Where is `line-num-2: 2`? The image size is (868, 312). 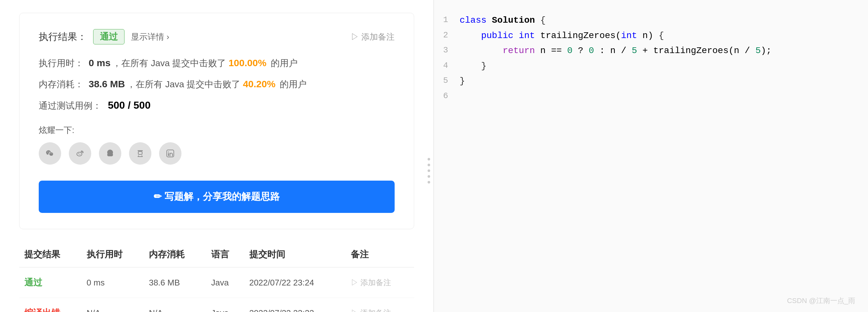
line-num-2: 2 is located at coordinates (447, 35).